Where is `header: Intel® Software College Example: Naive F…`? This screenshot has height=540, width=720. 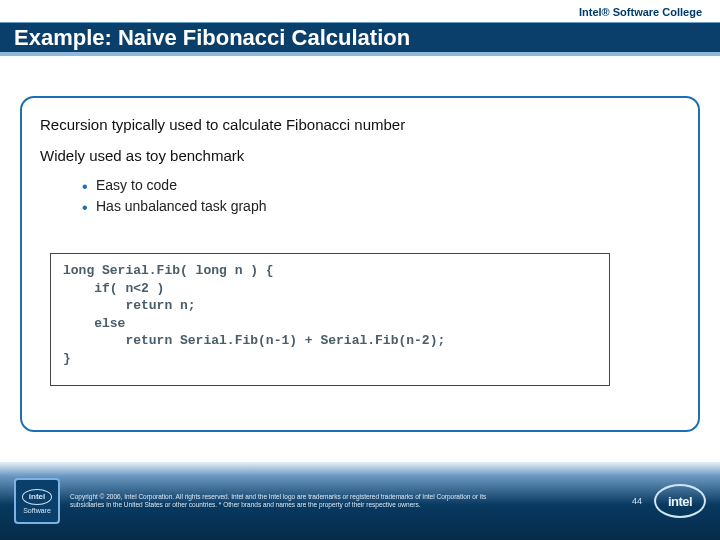 header: Intel® Software College Example: Naive F… is located at coordinates (360, 34).